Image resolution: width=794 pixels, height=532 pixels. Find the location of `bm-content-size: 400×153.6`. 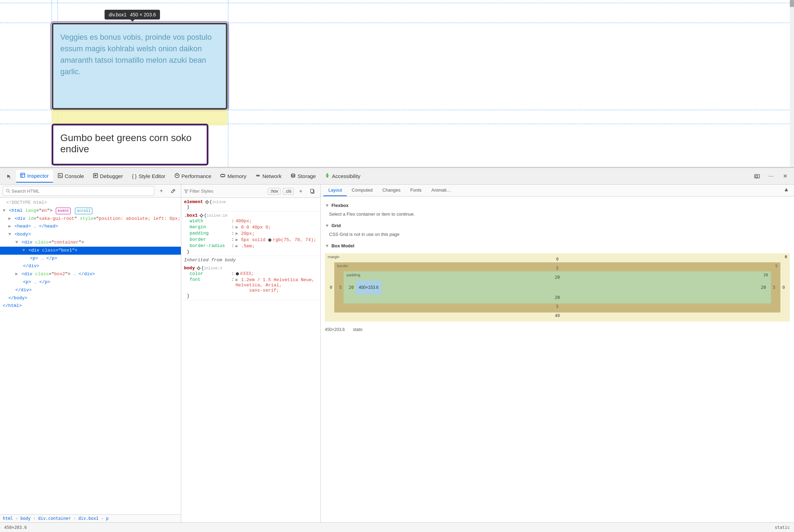

bm-content-size: 400×153.6 is located at coordinates (369, 287).